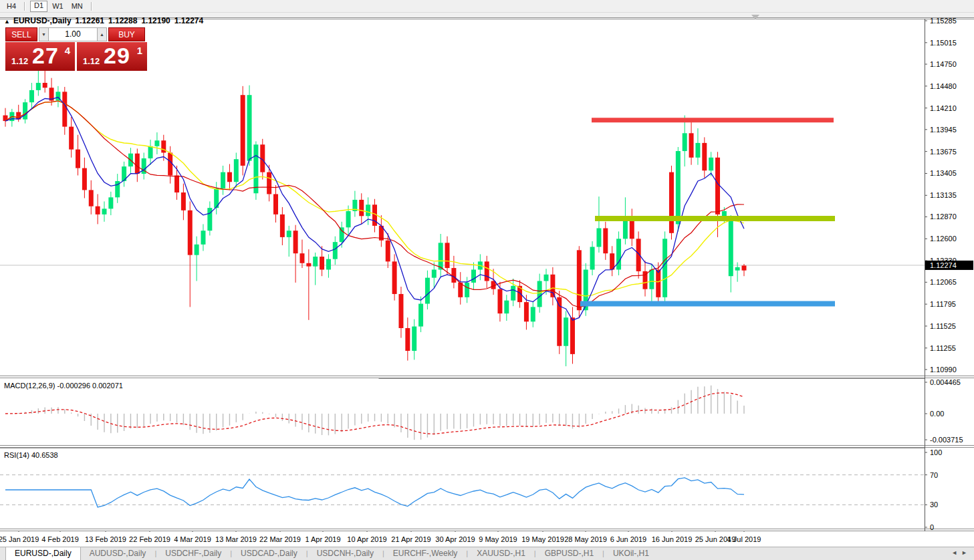  What do you see at coordinates (945, 382) in the screenshot?
I see `axis-label: 0.004465` at bounding box center [945, 382].